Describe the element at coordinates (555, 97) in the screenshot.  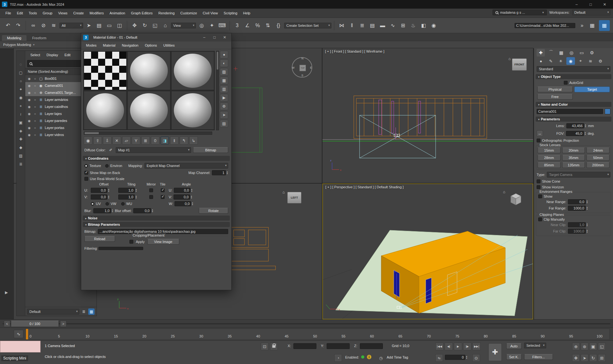
I see `camera-type-button: Free` at that location.